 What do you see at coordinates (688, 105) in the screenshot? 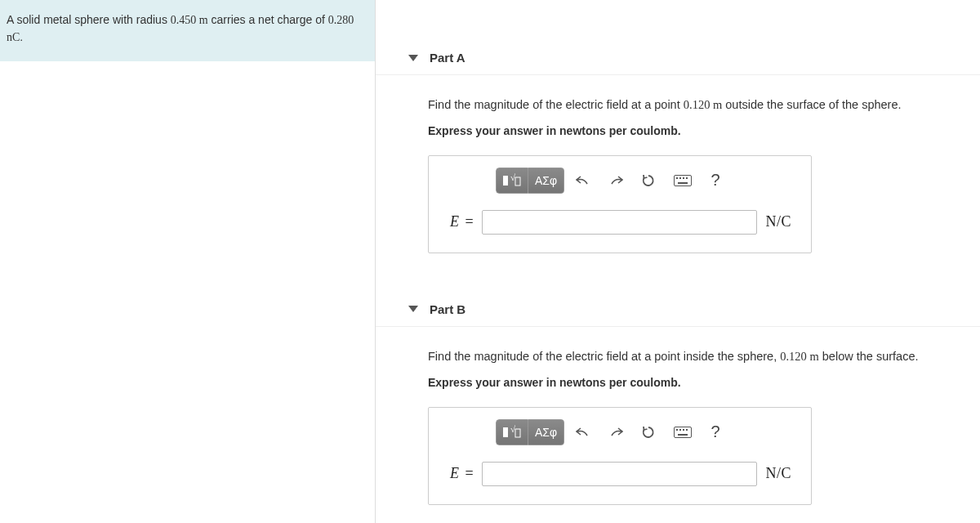
I see `part-a-prompt: Find the magnitude of the electric field…` at bounding box center [688, 105].